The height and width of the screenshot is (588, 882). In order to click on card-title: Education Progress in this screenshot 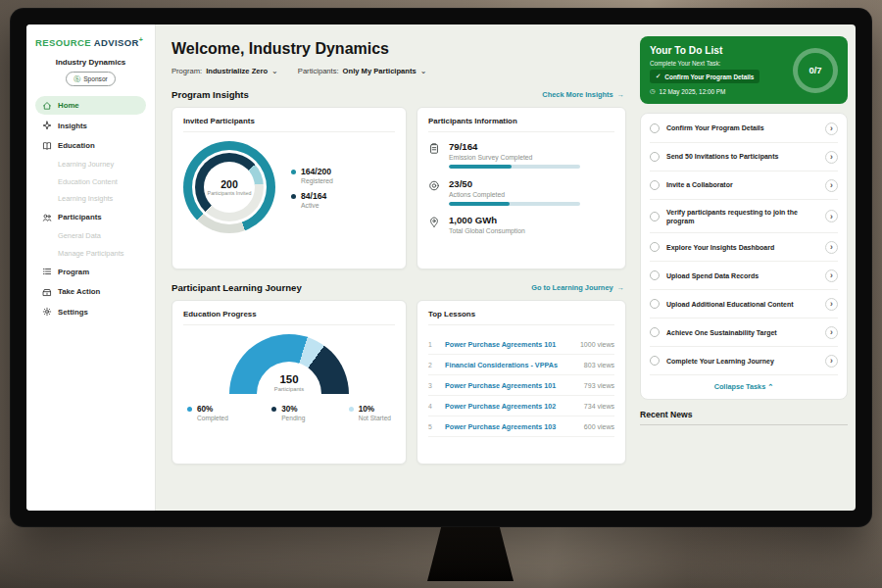, I will do `click(289, 318)`.